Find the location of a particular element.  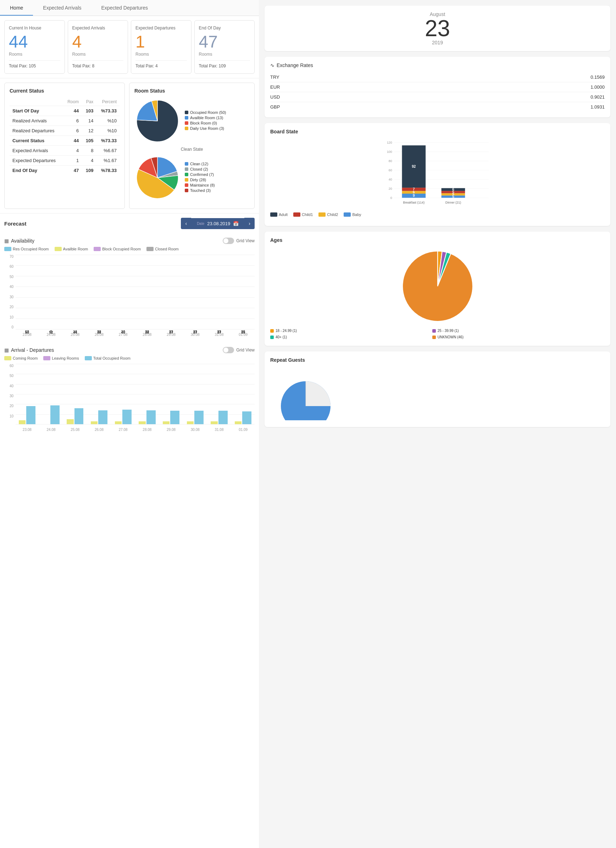

legend-label: Clean (12) is located at coordinates (199, 164).